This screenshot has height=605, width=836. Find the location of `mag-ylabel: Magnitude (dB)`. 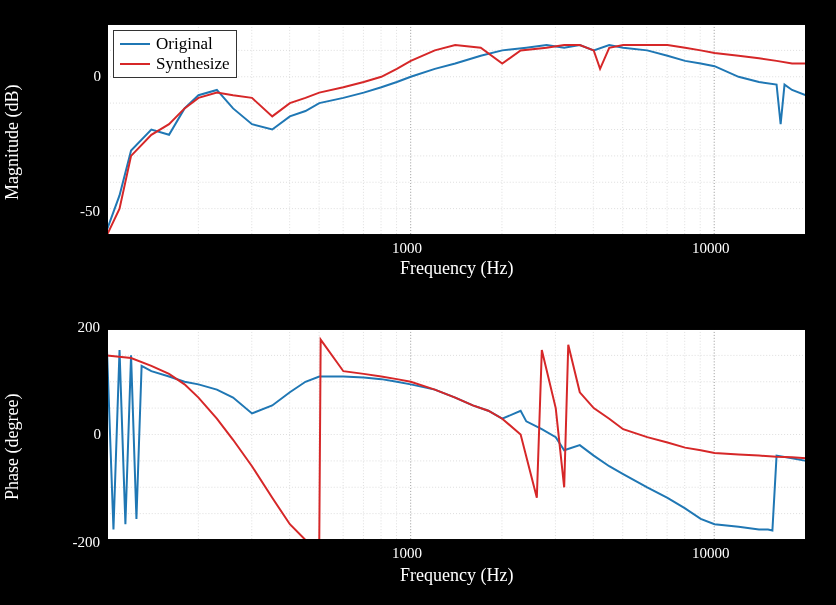

mag-ylabel: Magnitude (dB) is located at coordinates (12, 142).